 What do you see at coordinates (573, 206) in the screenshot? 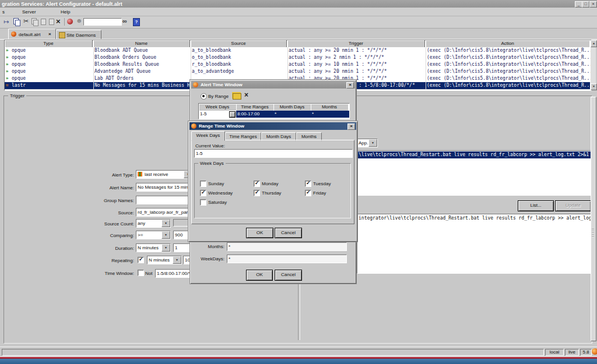
I see `update-button: Update` at bounding box center [573, 206].